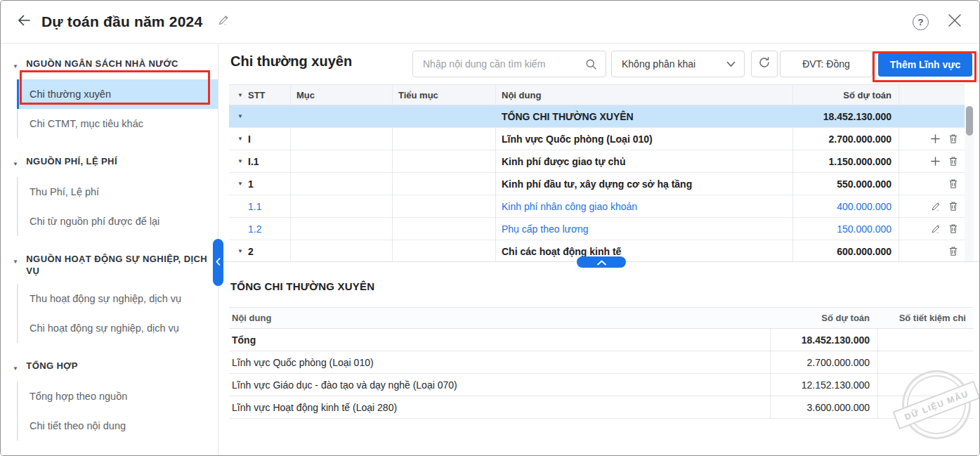 Image resolution: width=980 pixels, height=456 pixels. I want to click on collapse-panel-handle, so click(601, 262).